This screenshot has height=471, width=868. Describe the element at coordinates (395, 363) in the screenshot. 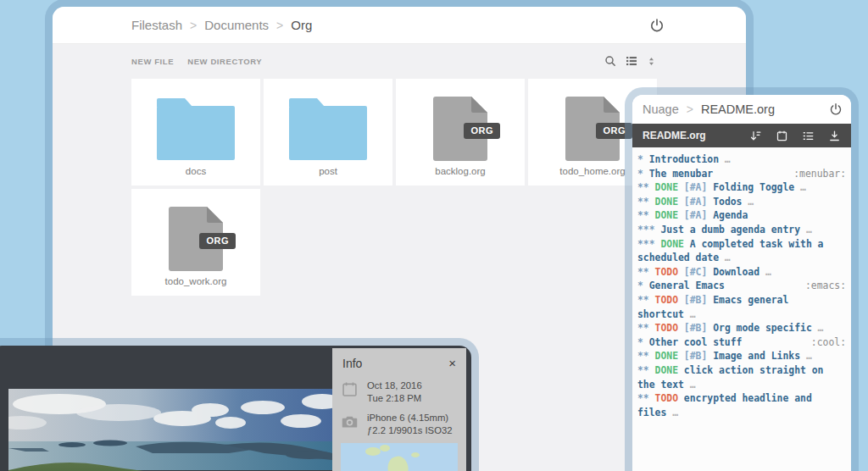

I see `info-panel-title: Info` at that location.